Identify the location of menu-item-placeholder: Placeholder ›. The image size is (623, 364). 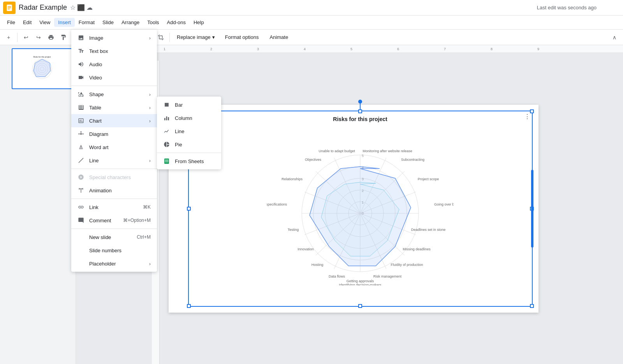
(114, 264).